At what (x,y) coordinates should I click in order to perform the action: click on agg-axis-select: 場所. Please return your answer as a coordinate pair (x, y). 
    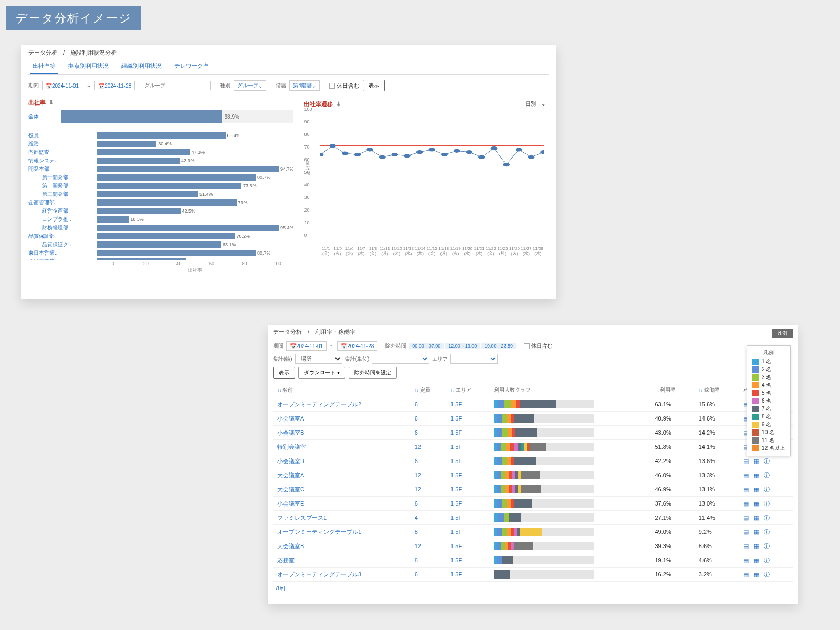
    Looking at the image, I should click on (319, 359).